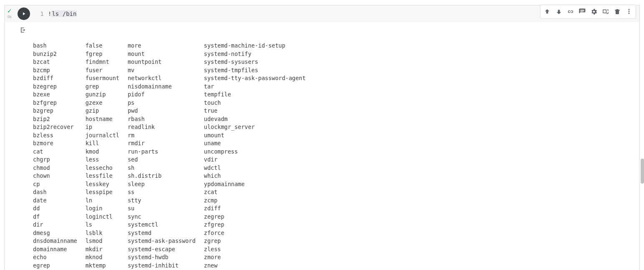 The width and height of the screenshot is (644, 270). I want to click on comment-button, so click(582, 12).